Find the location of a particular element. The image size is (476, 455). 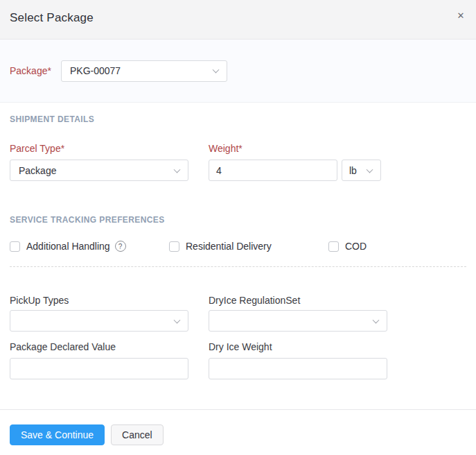

save-continue-button: Save & Continue is located at coordinates (57, 435).